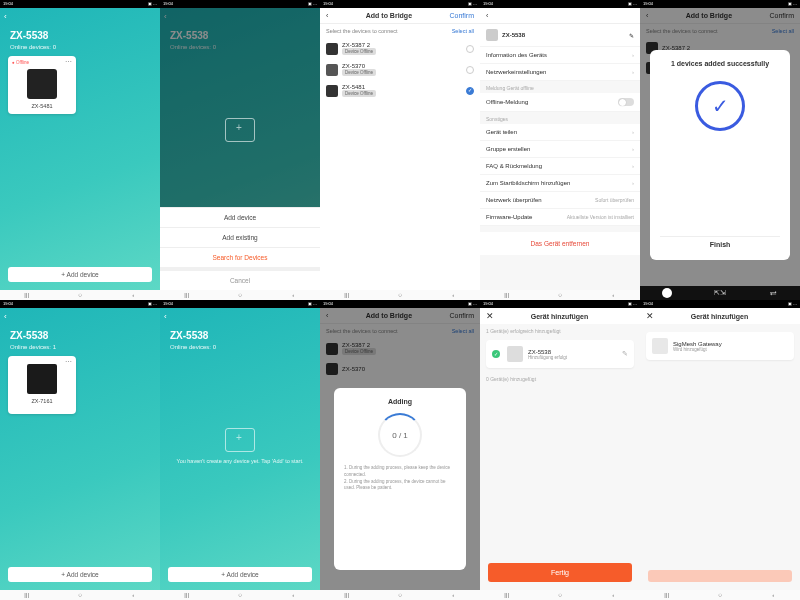  I want to click on screen-home-empty: 19:04▣ … ‹ ZX-5538 Online devices: 0 You…, so click(240, 450).